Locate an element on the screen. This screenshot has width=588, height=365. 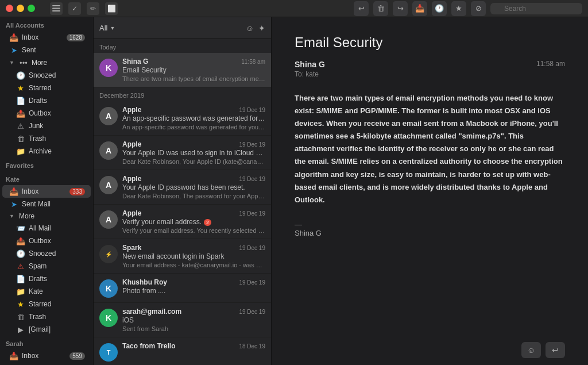
titlebar: ✓ ✏ ⬜ ↩ 🗑 ↪ 📥 🕐 ★ ⊘ is located at coordinates (294, 9).